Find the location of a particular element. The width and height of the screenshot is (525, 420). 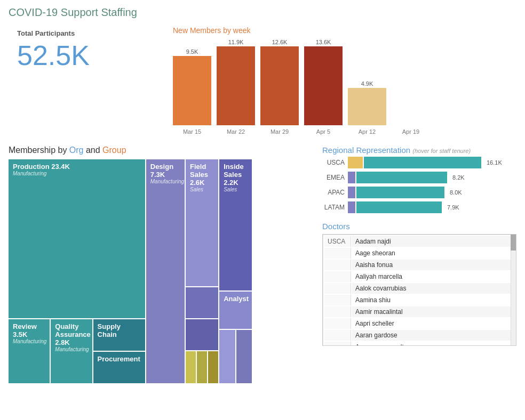

bar-label-bottom: Apr 19 is located at coordinates (411, 132).